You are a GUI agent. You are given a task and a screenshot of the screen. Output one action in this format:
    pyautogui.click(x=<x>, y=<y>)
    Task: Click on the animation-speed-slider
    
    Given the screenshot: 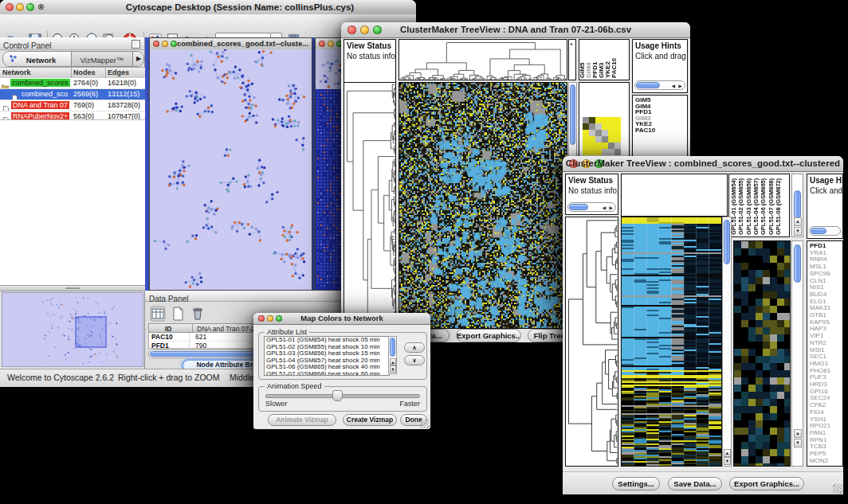 What is the action you would take?
    pyautogui.click(x=343, y=397)
    